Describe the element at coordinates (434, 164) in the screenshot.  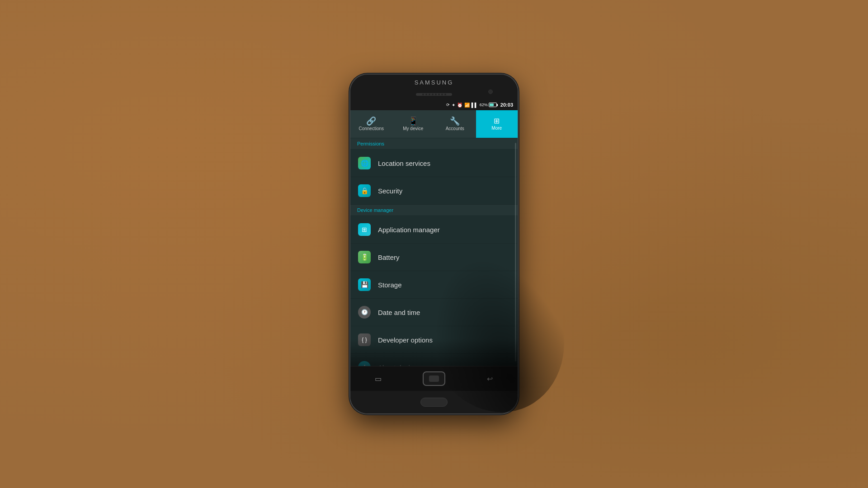
I see `list-item-location-services: 🌐 Location services` at that location.